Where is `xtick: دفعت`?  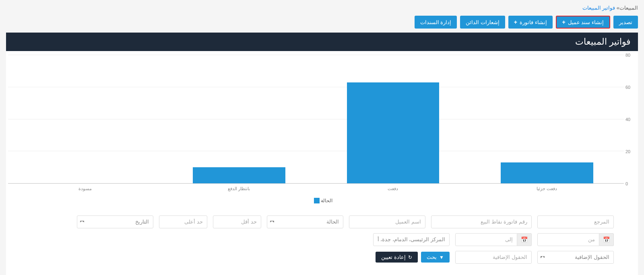
xtick: دفعت is located at coordinates (393, 187).